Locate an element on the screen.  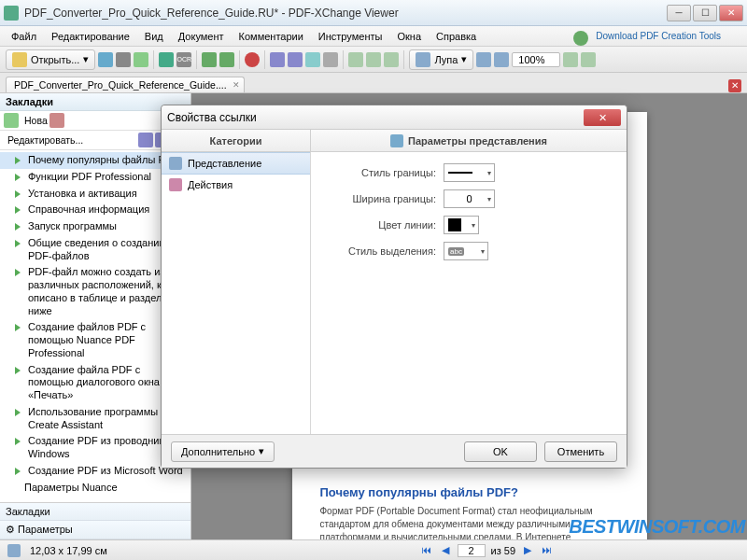
loupe-button: Лупа▾ is located at coordinates (441, 60).